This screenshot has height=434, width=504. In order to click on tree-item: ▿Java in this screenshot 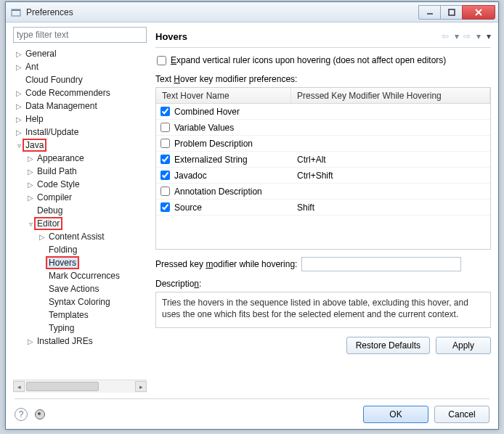, I will do `click(80, 145)`.